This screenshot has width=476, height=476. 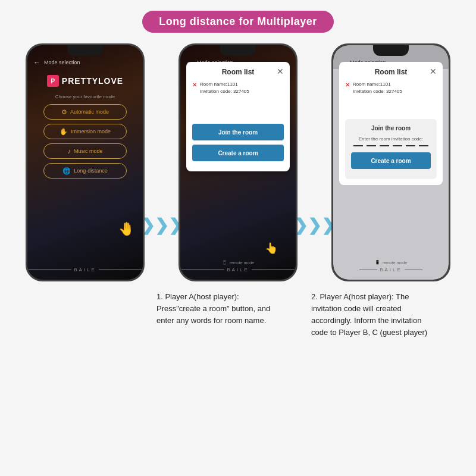 I want to click on room-item-3: ✕ Room name:1101 Invitation code: 327405, so click(x=391, y=88).